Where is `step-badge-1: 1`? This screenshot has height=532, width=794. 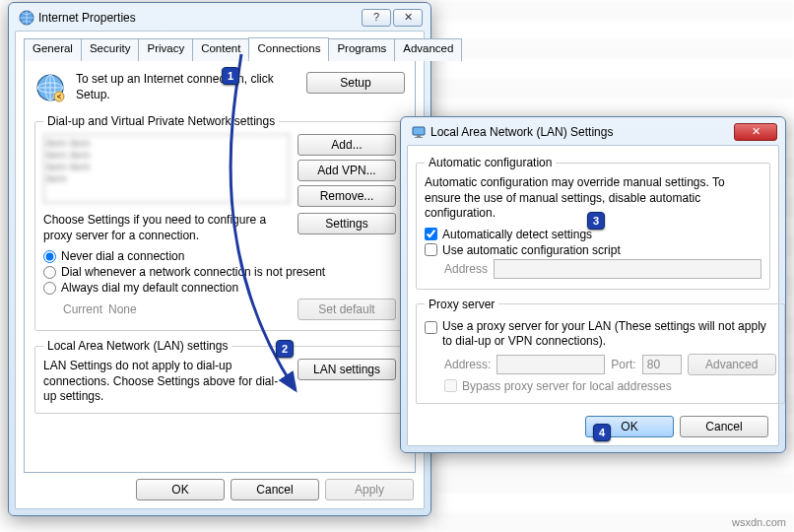
step-badge-1: 1 is located at coordinates (231, 76).